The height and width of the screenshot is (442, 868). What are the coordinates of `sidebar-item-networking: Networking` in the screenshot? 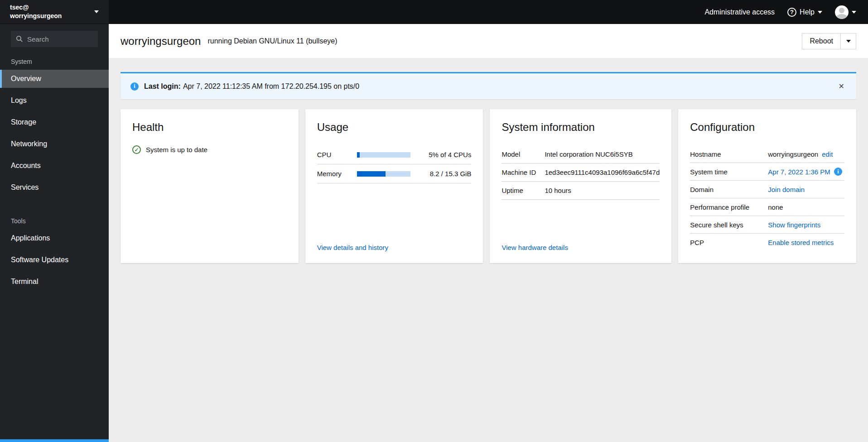 It's located at (54, 144).